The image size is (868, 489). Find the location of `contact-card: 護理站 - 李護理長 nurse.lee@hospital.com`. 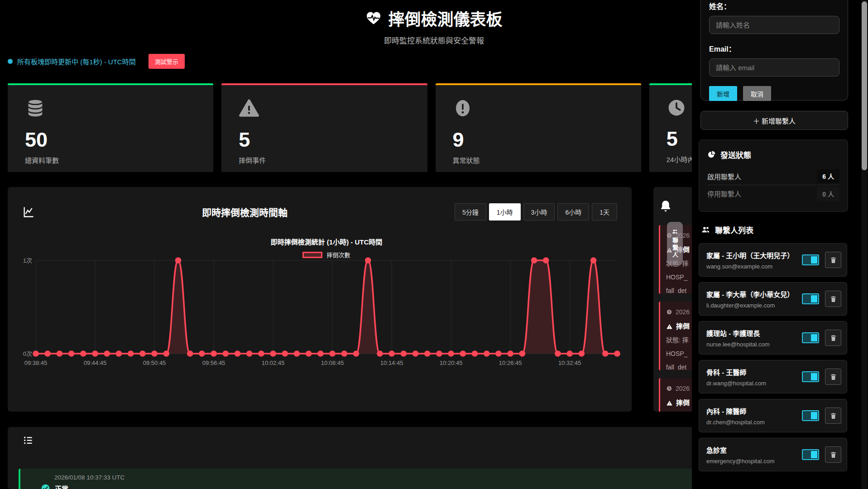

contact-card: 護理站 - 李護理長 nurse.lee@hospital.com is located at coordinates (773, 338).